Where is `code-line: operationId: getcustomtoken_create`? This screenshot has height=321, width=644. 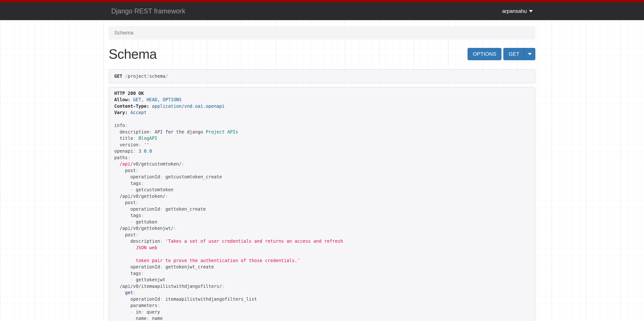 code-line: operationId: getcustomtoken_create is located at coordinates (322, 177).